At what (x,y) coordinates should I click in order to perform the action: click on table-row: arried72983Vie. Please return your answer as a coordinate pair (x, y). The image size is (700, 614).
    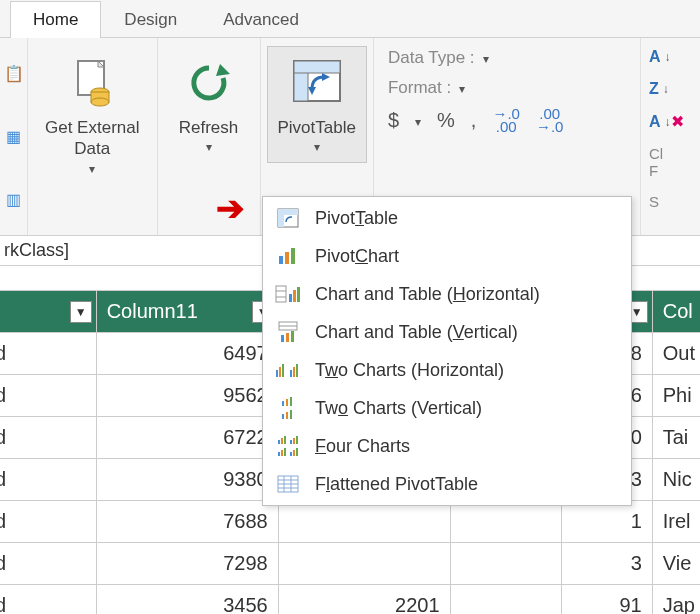
    Looking at the image, I should click on (350, 564).